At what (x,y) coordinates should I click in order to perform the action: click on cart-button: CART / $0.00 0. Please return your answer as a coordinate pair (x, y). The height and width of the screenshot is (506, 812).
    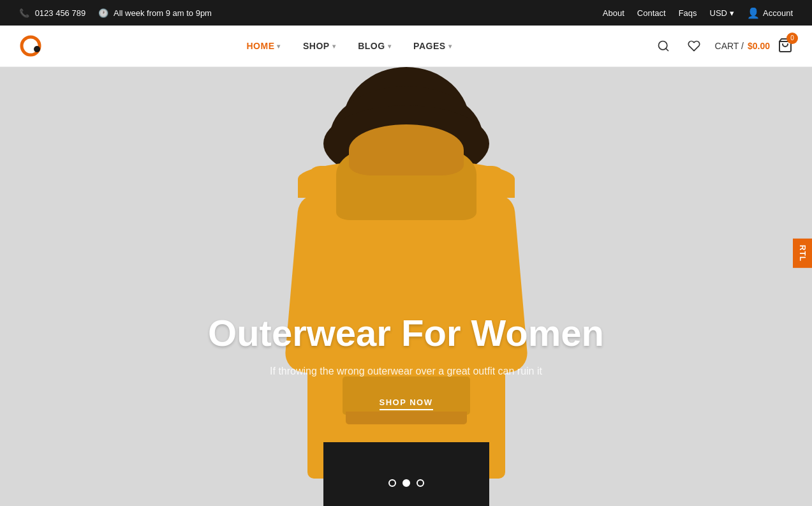
    Looking at the image, I should click on (754, 46).